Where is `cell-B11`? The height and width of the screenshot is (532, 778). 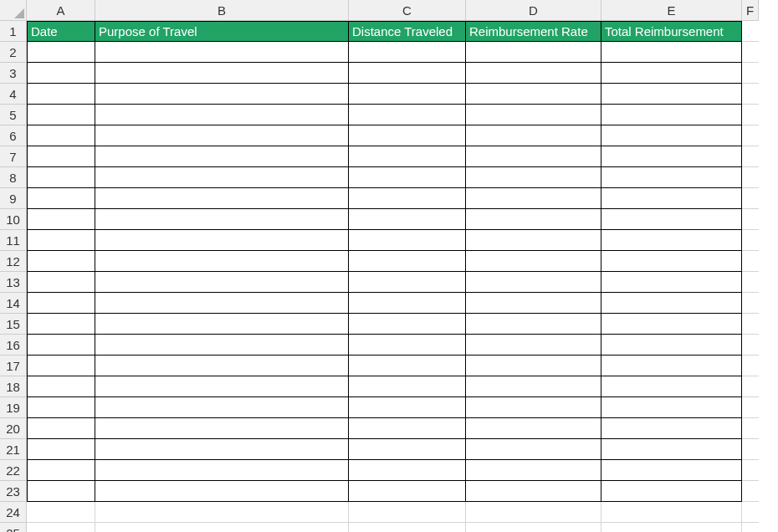
cell-B11 is located at coordinates (223, 241).